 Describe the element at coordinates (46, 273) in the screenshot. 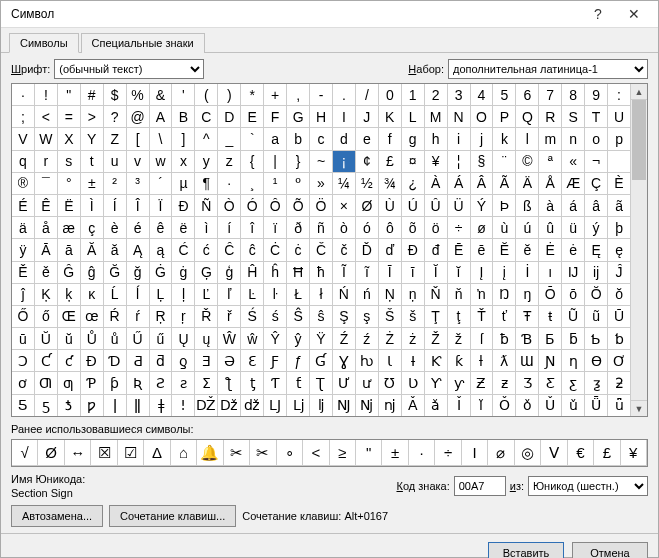

I see `char-cell: ě` at that location.